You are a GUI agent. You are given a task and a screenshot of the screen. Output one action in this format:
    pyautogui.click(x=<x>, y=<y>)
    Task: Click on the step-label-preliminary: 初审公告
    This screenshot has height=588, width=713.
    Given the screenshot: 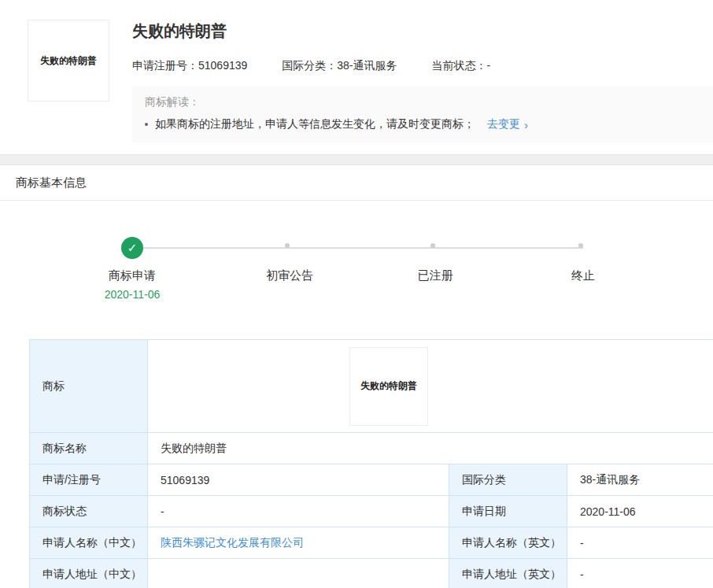 What is the action you would take?
    pyautogui.click(x=290, y=276)
    